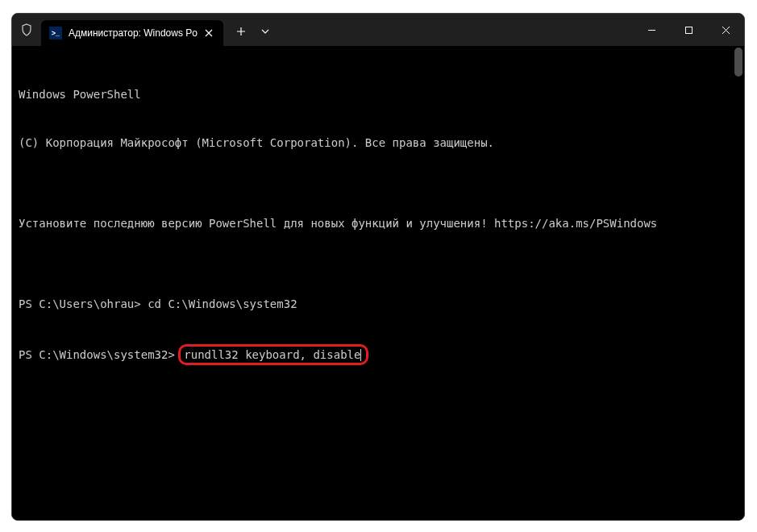  Describe the element at coordinates (378, 355) in the screenshot. I see `prompt-line-current: PS C:\Windows\system32> rundll32 keyboar…` at that location.